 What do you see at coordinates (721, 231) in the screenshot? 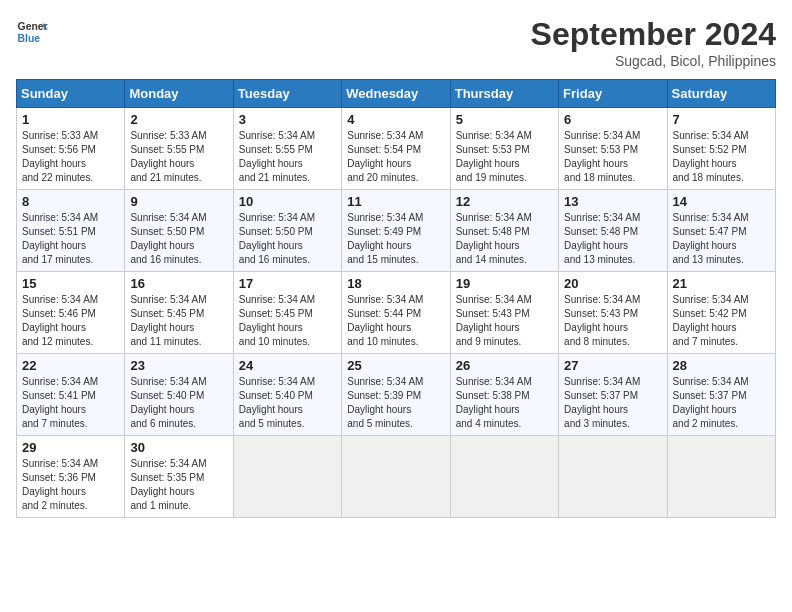
I see `calendar-cell: 14 Sunrise: 5:34 AM Sunset: 5:47 PM Dayl…` at bounding box center [721, 231].